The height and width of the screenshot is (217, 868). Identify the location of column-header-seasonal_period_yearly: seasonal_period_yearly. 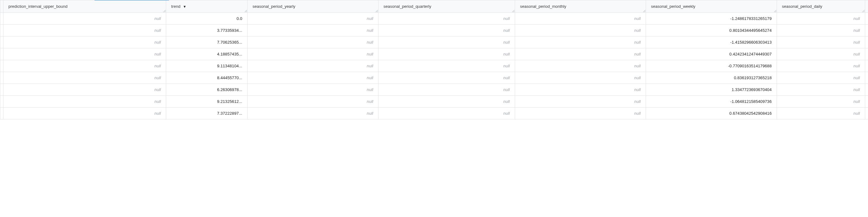
(313, 7).